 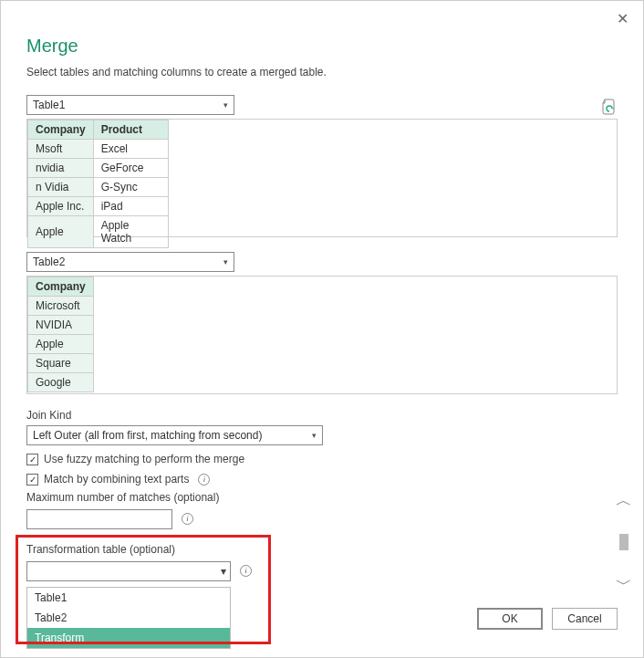 I want to click on table2-select: Table2 ▾, so click(x=130, y=262).